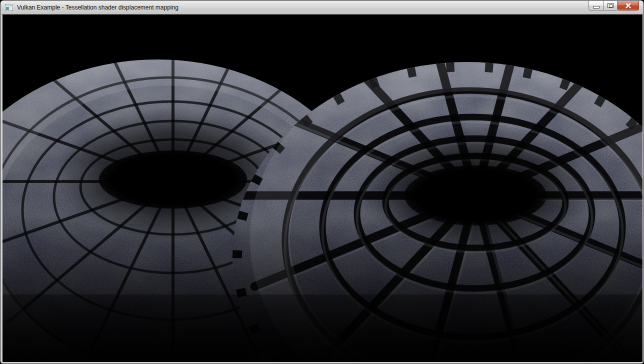 The height and width of the screenshot is (364, 644). What do you see at coordinates (173, 180) in the screenshot?
I see `torus-left-hole` at bounding box center [173, 180].